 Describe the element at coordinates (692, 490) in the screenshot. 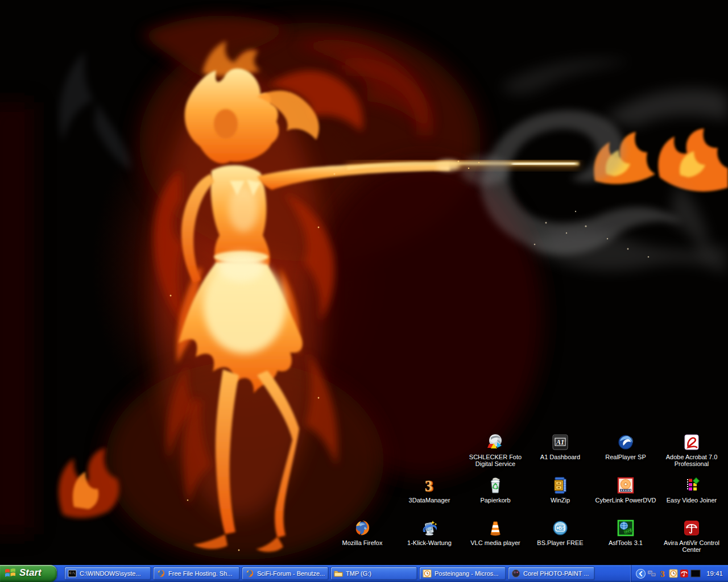

I see `desktop-icon-easy-video-joiner: Easy Video Joiner` at that location.